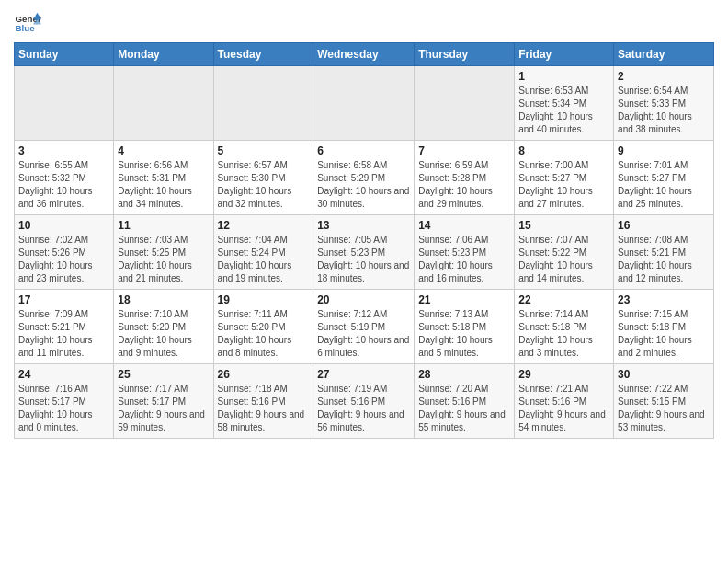 The image size is (728, 563). I want to click on weekday-header-sunday: Sunday, so click(64, 55).